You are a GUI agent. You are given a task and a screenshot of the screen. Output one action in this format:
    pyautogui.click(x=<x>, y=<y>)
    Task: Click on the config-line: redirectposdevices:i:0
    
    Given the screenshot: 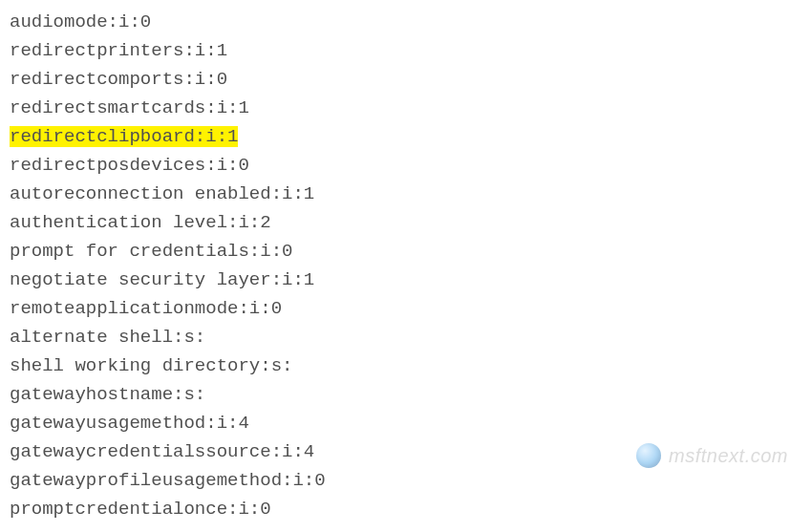 What is the action you would take?
    pyautogui.click(x=406, y=165)
    